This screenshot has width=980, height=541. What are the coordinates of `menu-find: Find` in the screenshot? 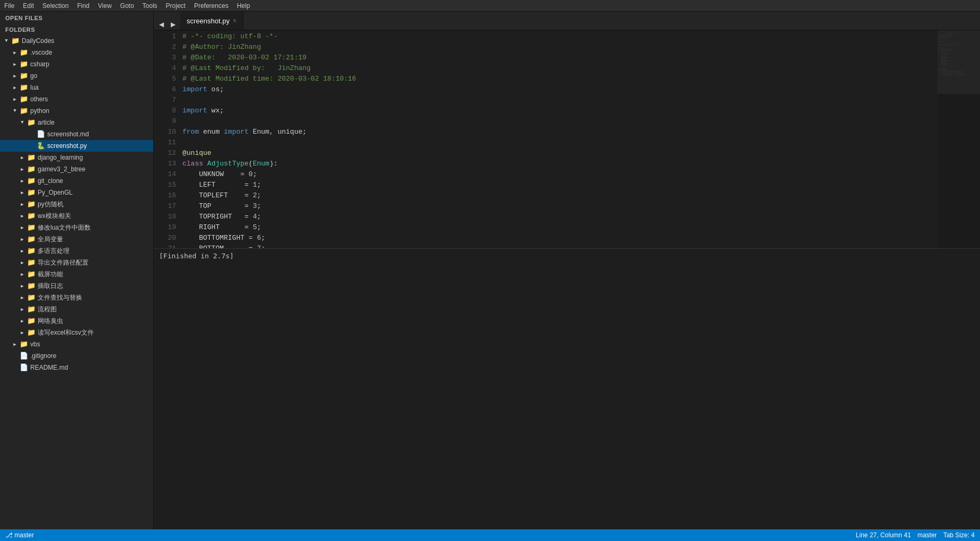 It's located at (83, 6).